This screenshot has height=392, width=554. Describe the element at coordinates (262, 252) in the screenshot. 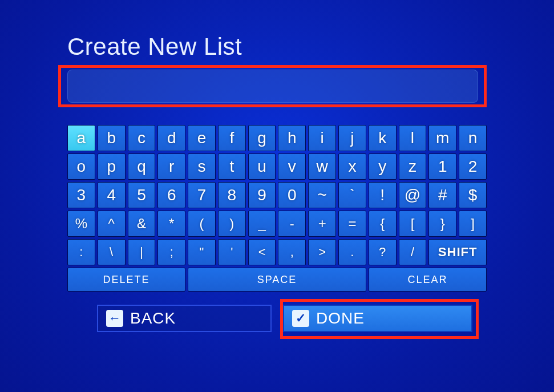

I see `key-<: <` at that location.